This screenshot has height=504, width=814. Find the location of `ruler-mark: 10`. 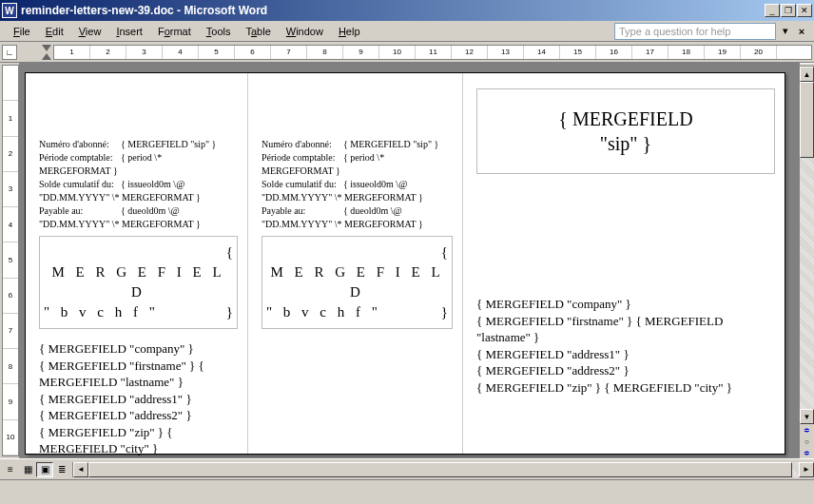

ruler-mark: 10 is located at coordinates (397, 52).